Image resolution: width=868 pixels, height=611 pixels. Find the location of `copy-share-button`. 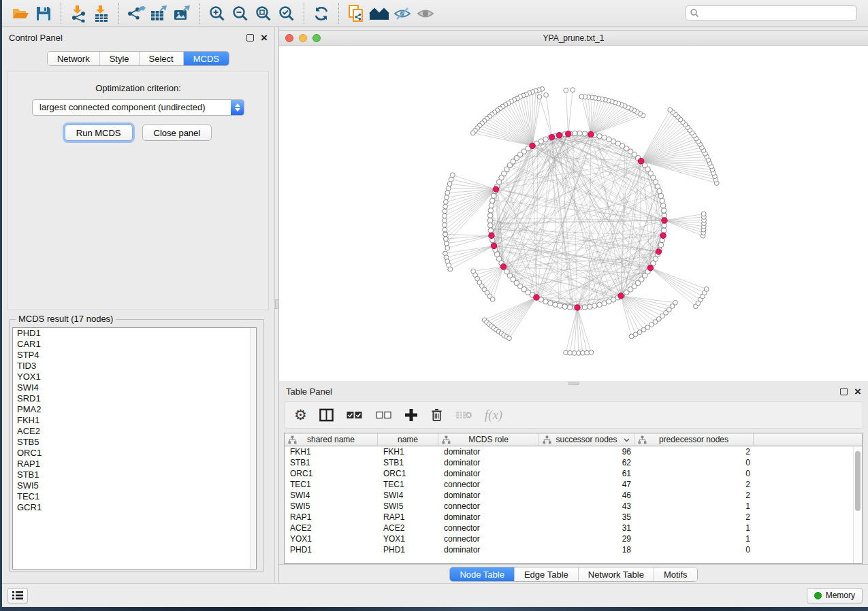

copy-share-button is located at coordinates (356, 14).